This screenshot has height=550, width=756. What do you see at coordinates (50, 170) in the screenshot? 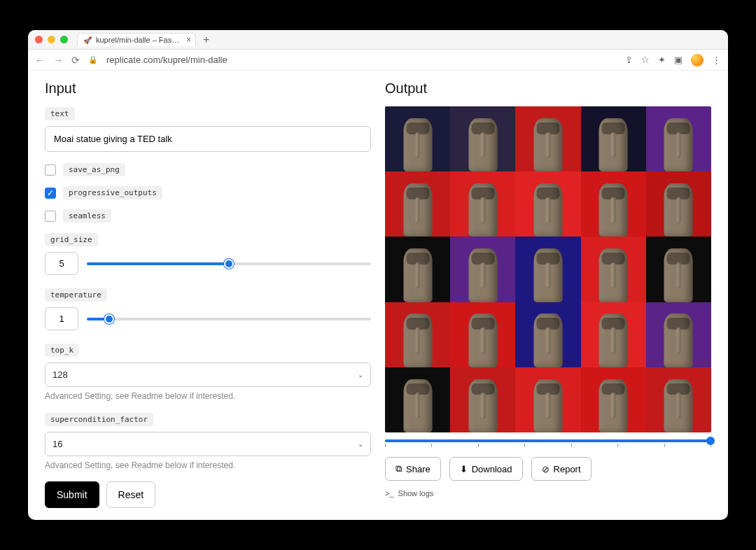
I see `checkbox-save-as-png` at bounding box center [50, 170].